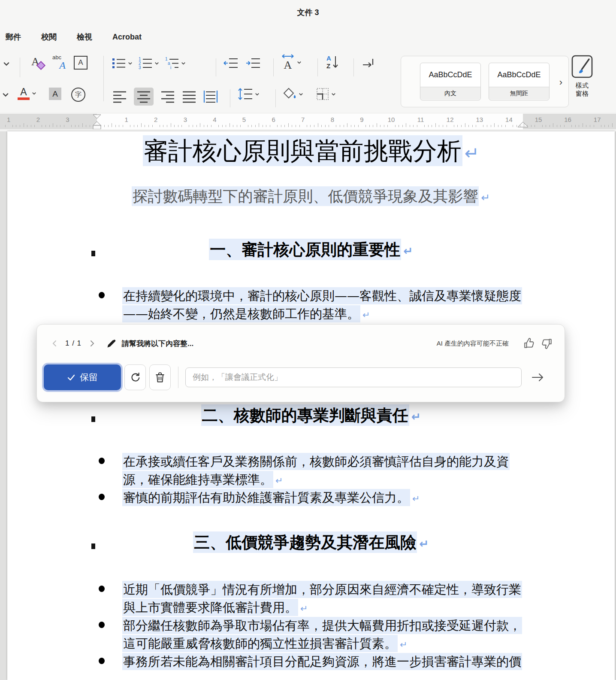 This screenshot has width=616, height=680. I want to click on show-formatting-marks-button, so click(368, 63).